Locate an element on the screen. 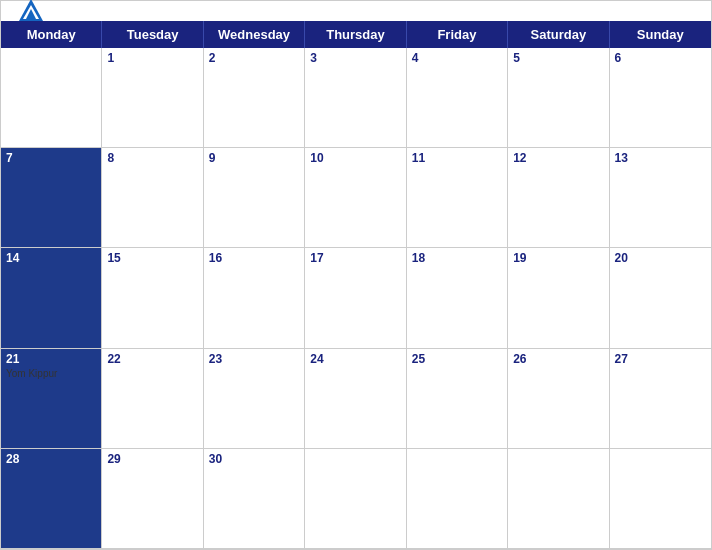 This screenshot has width=712, height=550. day-friday: Friday is located at coordinates (458, 34).